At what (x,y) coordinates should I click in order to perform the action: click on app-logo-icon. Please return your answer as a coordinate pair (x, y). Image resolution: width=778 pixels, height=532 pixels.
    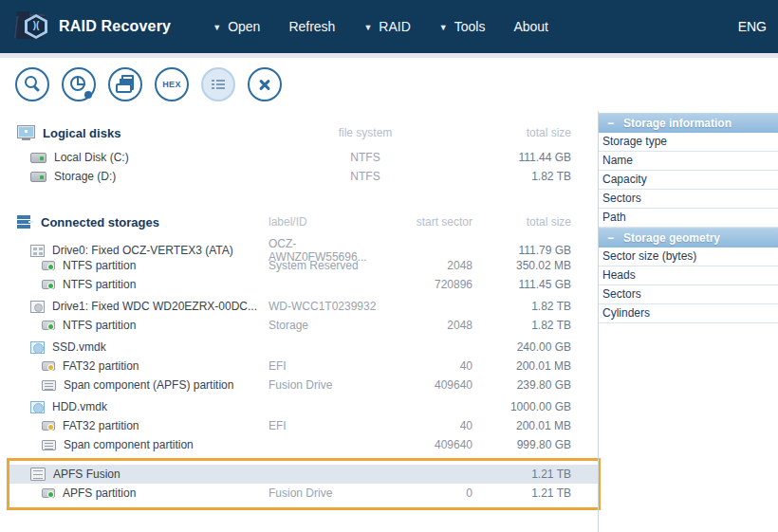
    Looking at the image, I should click on (32, 27).